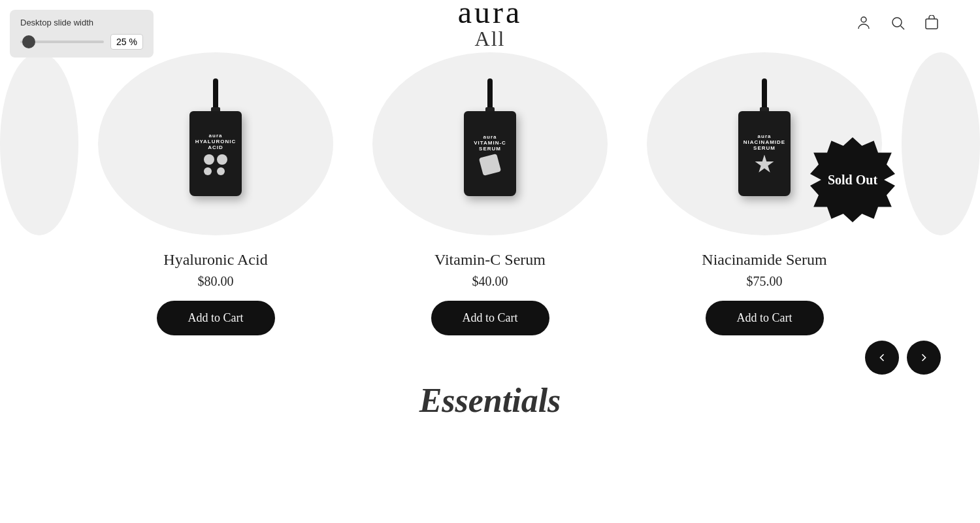 This screenshot has height=523, width=980. I want to click on body-1: auraHYALURONIC ACID, so click(216, 154).